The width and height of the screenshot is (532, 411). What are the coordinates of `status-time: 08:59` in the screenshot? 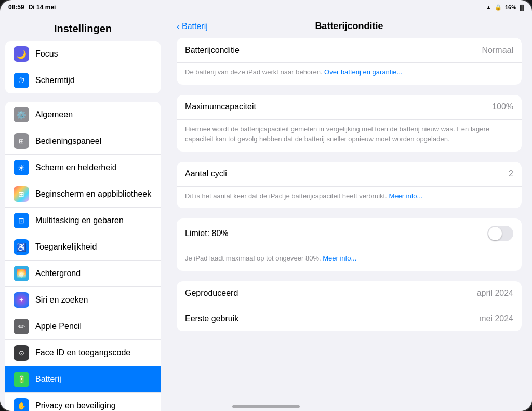 It's located at (17, 7).